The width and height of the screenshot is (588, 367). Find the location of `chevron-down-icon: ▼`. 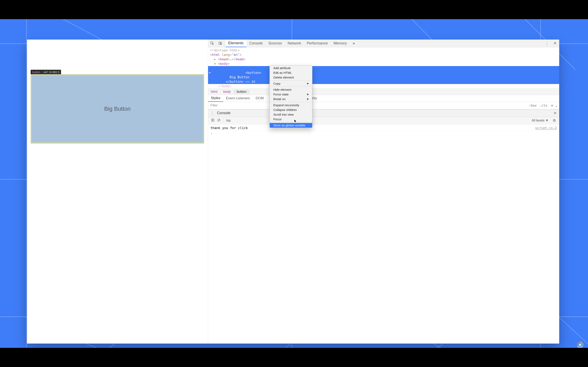

chevron-down-icon: ▼ is located at coordinates (547, 120).